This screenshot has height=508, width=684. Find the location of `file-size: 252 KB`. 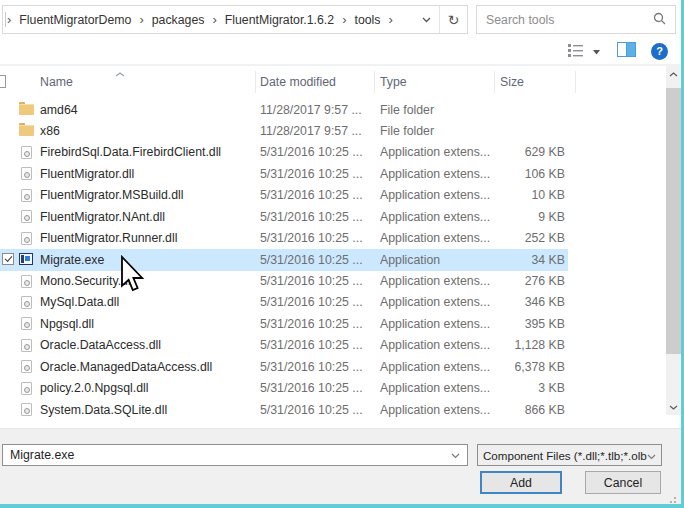

file-size: 252 KB is located at coordinates (522, 238).